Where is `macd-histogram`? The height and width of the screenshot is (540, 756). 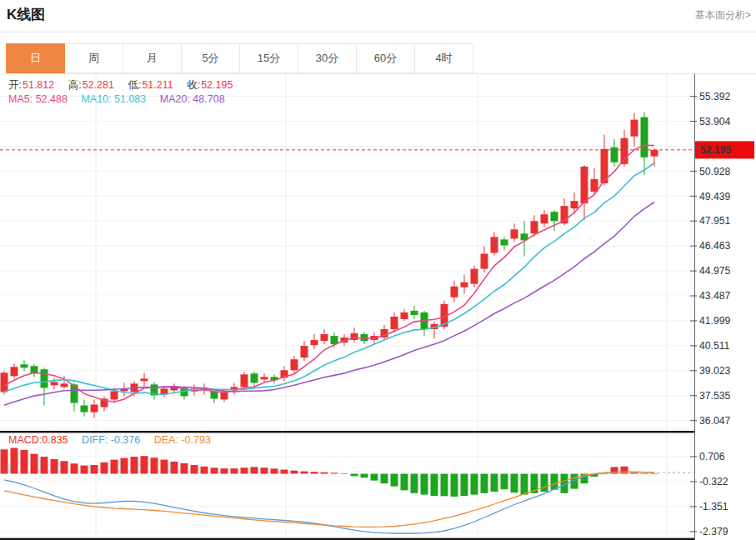 macd-histogram is located at coordinates (330, 472).